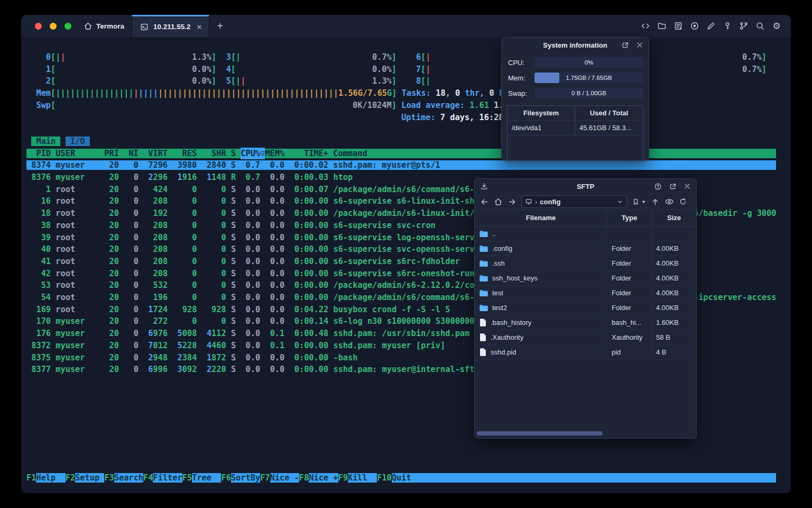  Describe the element at coordinates (589, 62) in the screenshot. I see `cpu-usage-bar: 0%` at that location.